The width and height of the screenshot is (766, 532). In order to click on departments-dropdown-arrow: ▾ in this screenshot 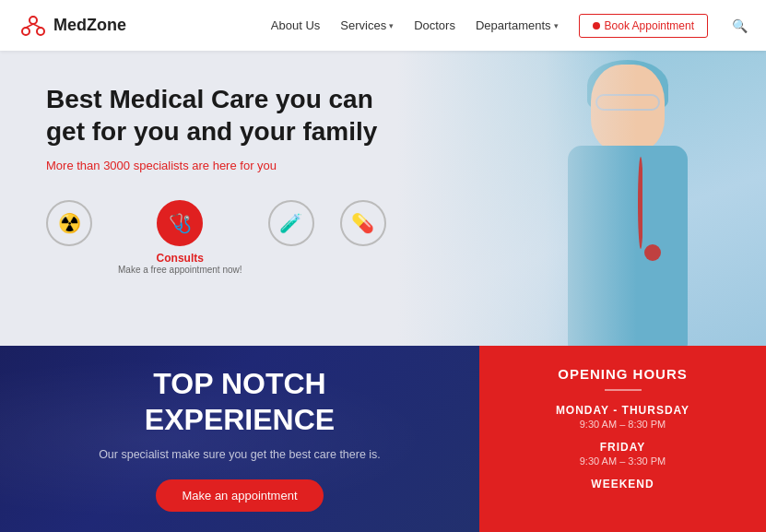, I will do `click(557, 26)`.